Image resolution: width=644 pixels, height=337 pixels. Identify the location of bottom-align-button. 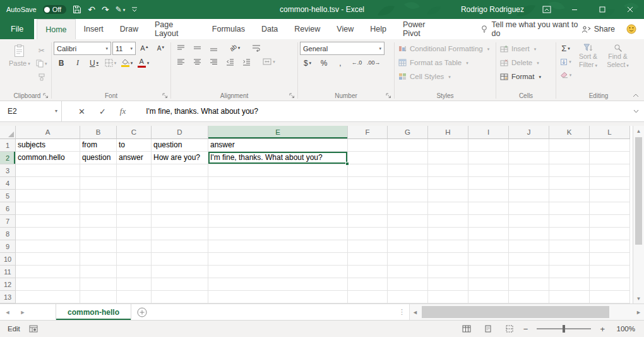
(213, 48).